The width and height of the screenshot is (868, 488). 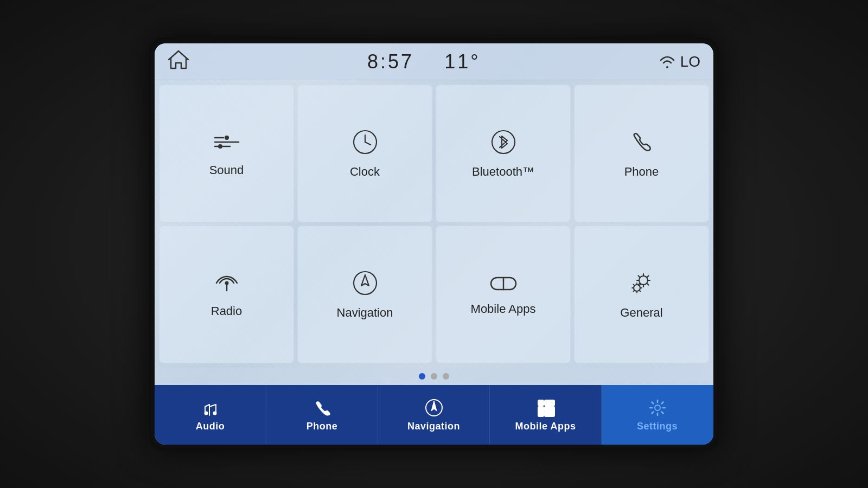 What do you see at coordinates (365, 153) in the screenshot?
I see `clock-button: Clock` at bounding box center [365, 153].